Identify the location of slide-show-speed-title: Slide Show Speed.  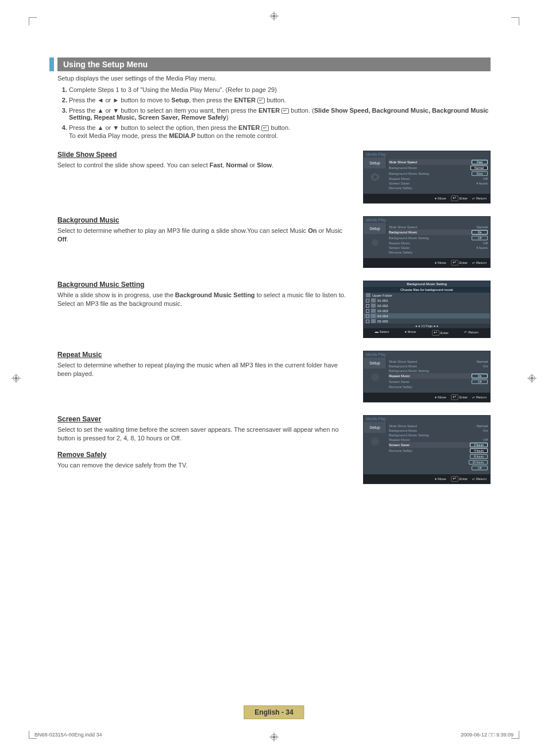
(204, 155).